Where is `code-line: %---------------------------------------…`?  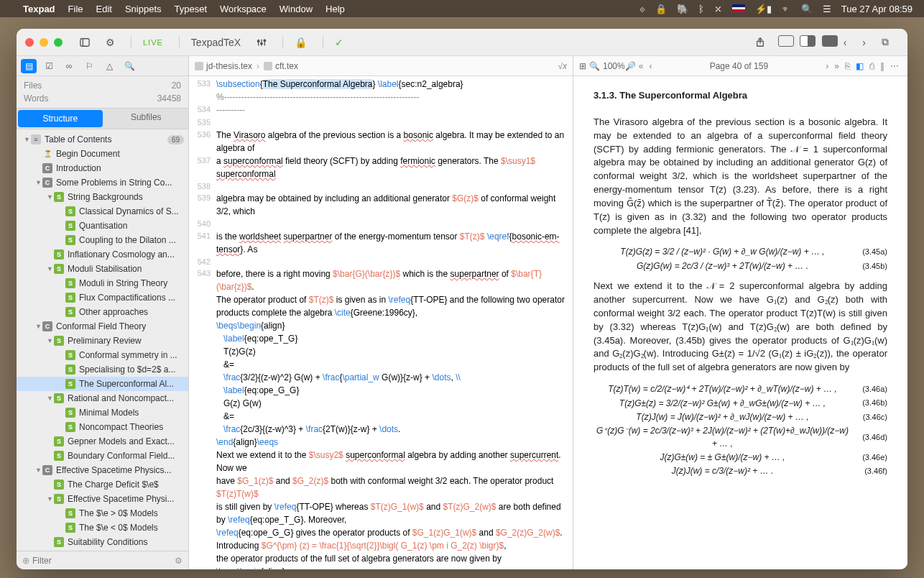
code-line: %---------------------------------------… is located at coordinates (381, 97).